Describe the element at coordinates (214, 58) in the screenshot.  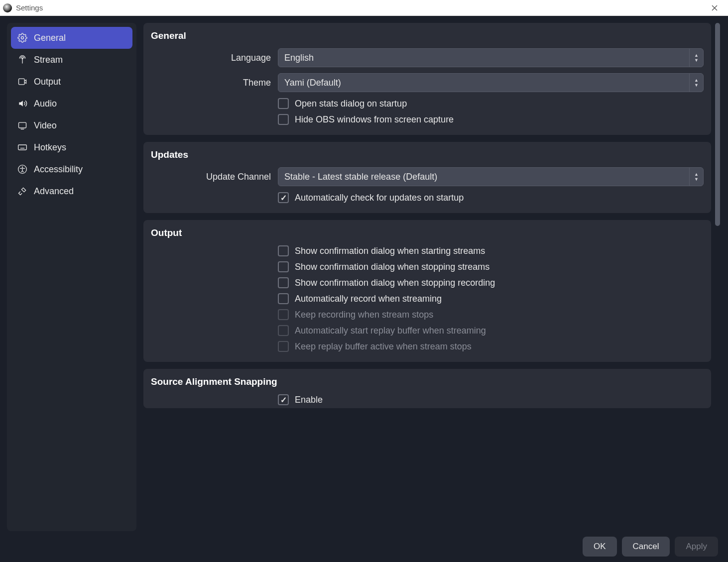
I see `language-label: Language` at that location.